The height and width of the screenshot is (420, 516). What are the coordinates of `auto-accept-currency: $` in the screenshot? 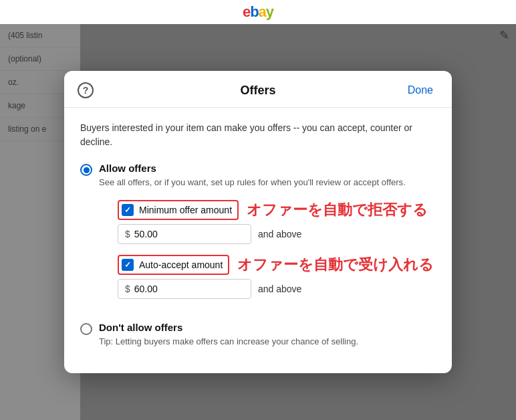 It's located at (128, 289).